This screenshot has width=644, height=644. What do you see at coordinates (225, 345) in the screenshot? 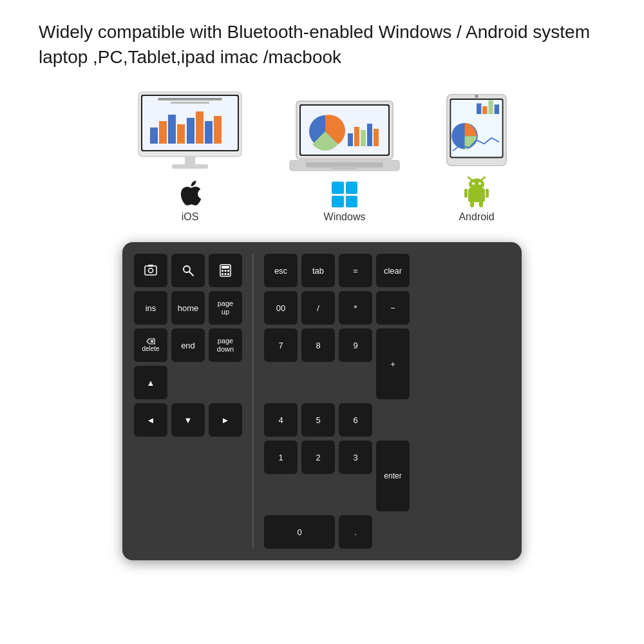
I see `key-pagedown: pagedown` at bounding box center [225, 345].